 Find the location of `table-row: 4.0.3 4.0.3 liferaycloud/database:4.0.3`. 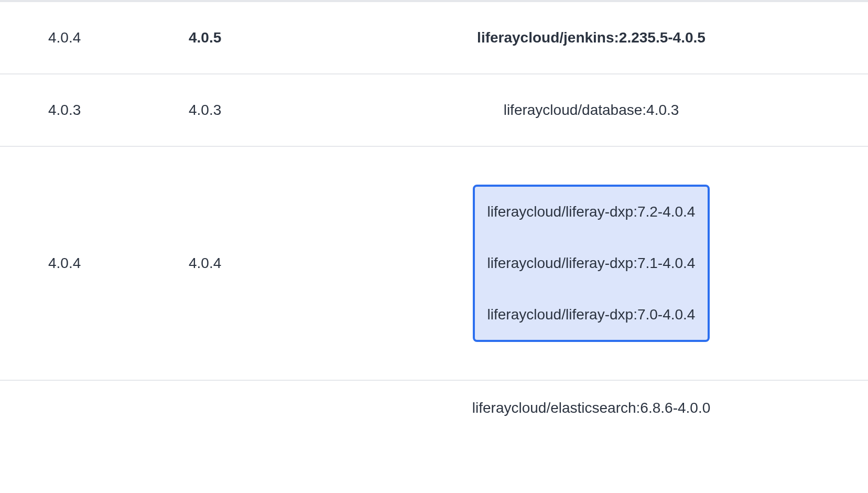

table-row: 4.0.3 4.0.3 liferaycloud/database:4.0.3 is located at coordinates (434, 110).